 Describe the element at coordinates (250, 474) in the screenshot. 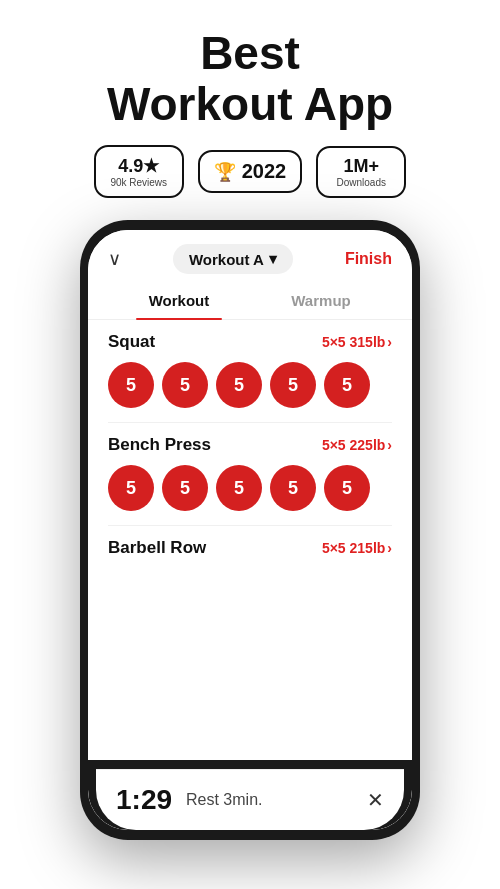

I see `exercise-bench-press: Bench Press 5×5 225lb › 5 5 5 5 5` at that location.